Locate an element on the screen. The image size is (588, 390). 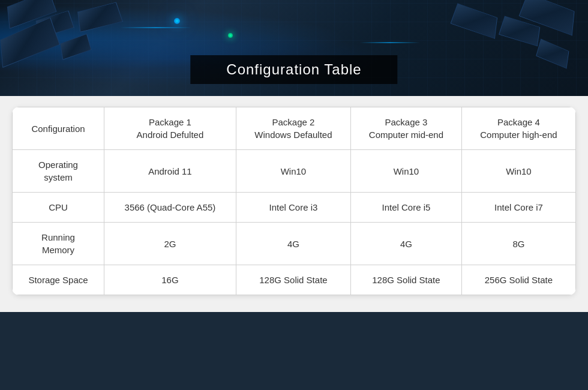
label-cpu: CPU is located at coordinates (59, 208).